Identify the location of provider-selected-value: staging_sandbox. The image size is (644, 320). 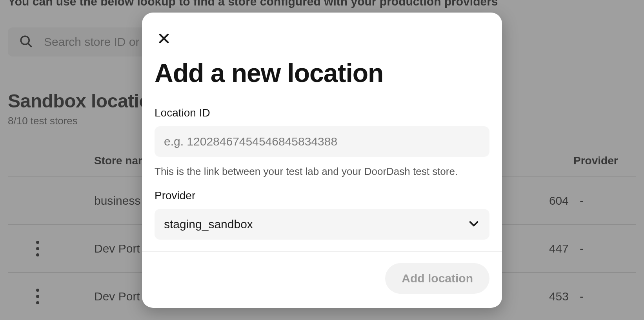
(316, 224).